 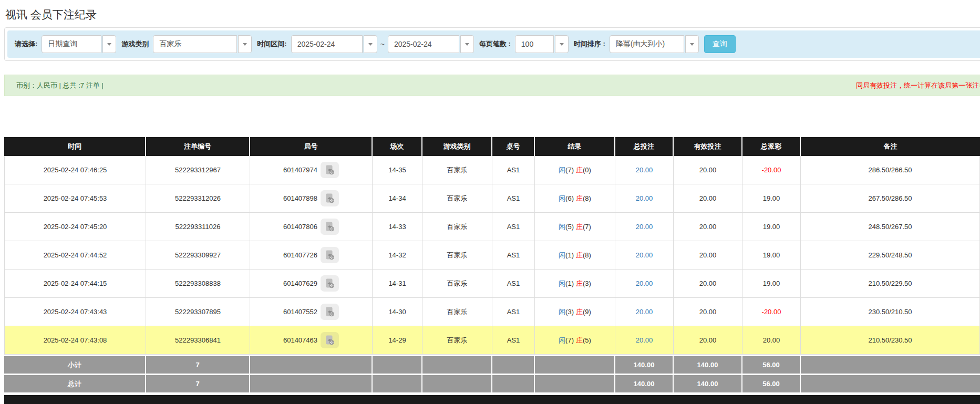 I want to click on cell-time: 2025-02-24 07:45:20, so click(x=75, y=227).